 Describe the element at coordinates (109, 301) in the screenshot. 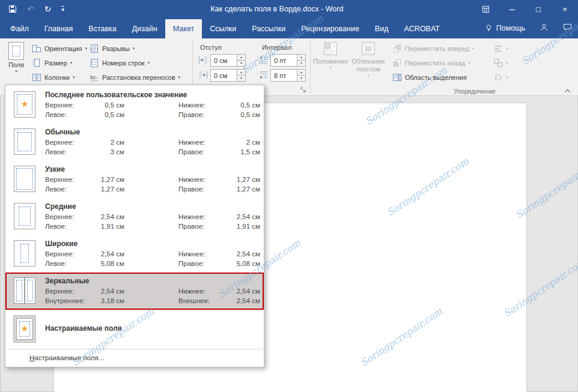

I see `margin-field-value: 3,18 см` at that location.